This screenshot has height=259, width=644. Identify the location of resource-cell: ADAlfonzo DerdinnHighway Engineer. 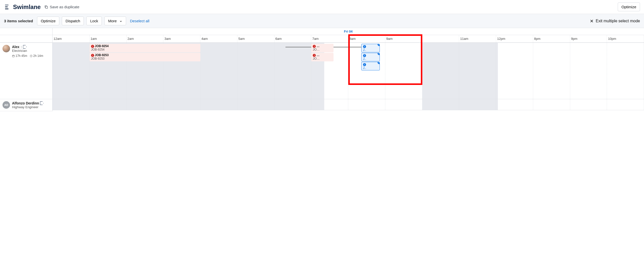
(26, 105).